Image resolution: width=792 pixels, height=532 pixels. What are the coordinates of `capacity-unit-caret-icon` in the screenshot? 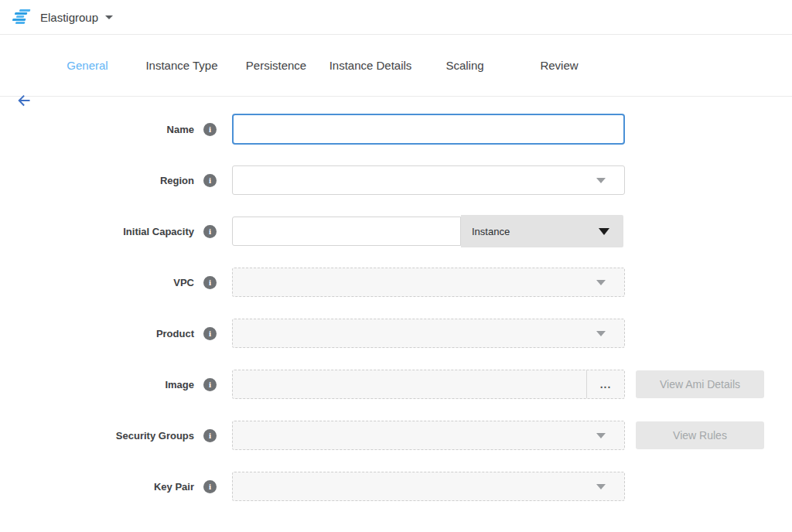 It's located at (604, 232).